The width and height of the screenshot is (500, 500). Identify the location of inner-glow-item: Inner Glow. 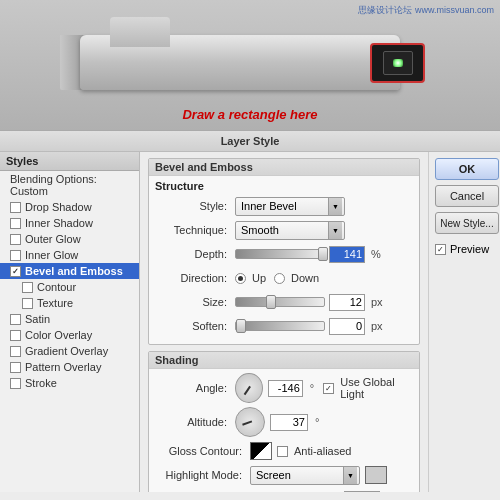
(70, 255).